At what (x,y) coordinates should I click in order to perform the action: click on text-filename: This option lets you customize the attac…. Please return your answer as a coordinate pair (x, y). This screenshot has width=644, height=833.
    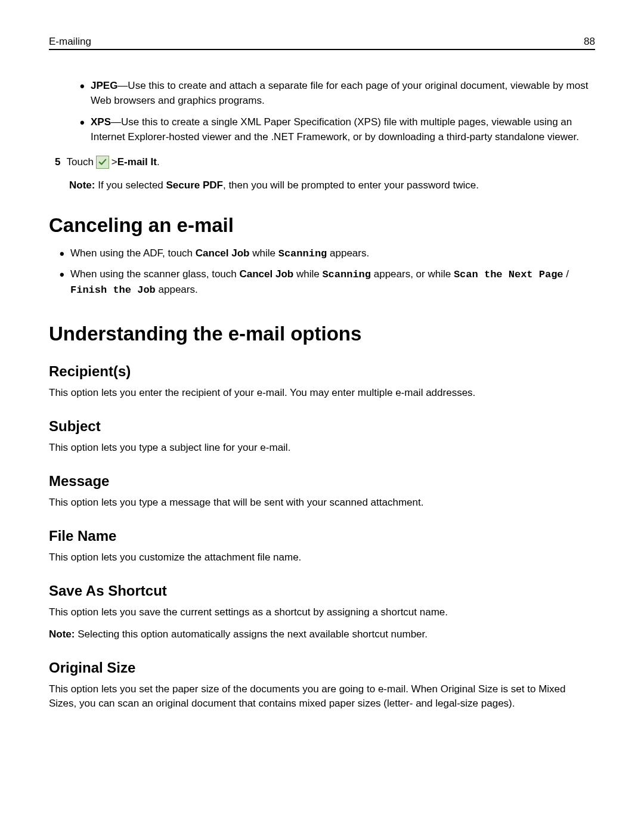
    Looking at the image, I should click on (322, 558).